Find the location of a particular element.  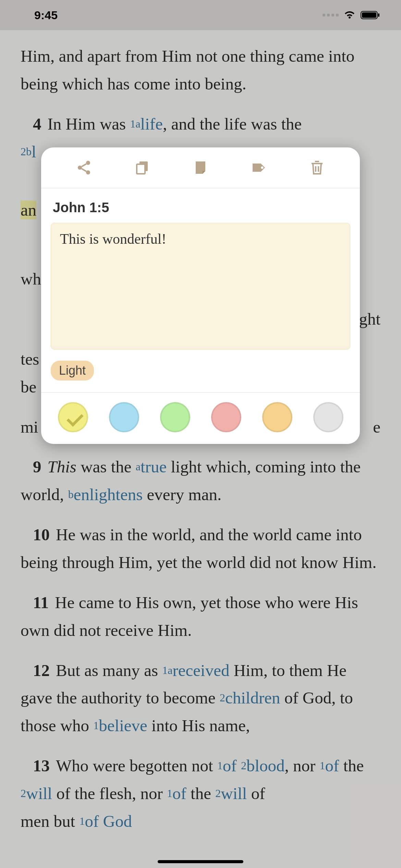

note-tag-chip: Light is located at coordinates (72, 371).